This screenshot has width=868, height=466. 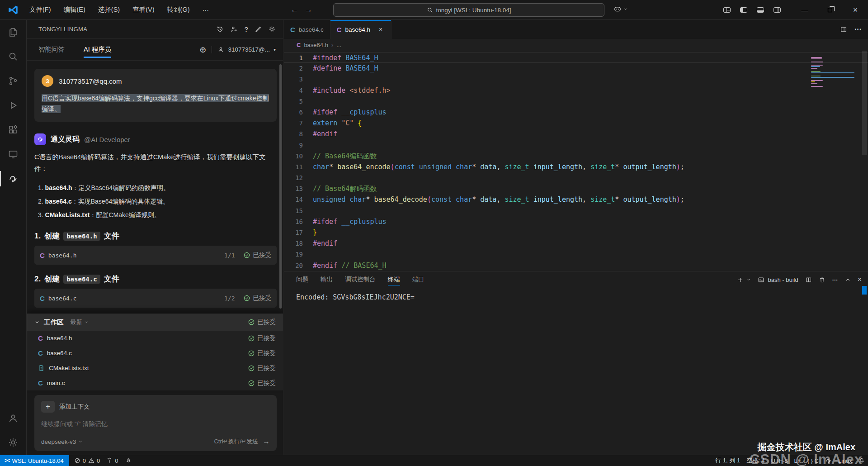 I want to click on code-line: 7extern "C" {, so click(x=576, y=123).